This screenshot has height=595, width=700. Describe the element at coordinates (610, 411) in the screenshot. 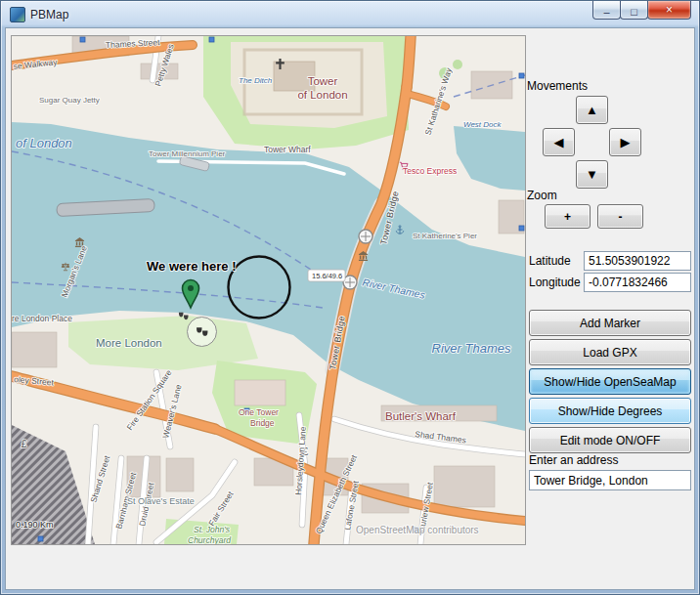

I see `toggle-degrees-label: Show/Hide Degrees` at that location.